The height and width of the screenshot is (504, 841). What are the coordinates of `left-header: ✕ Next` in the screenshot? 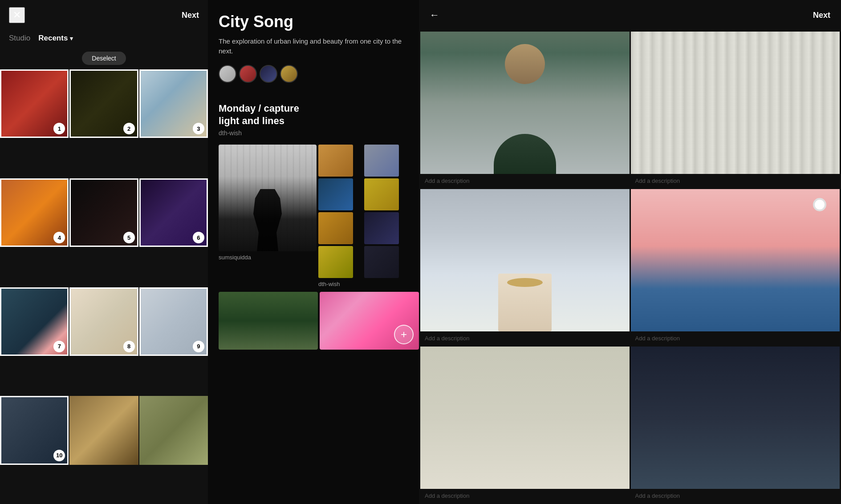 It's located at (104, 15).